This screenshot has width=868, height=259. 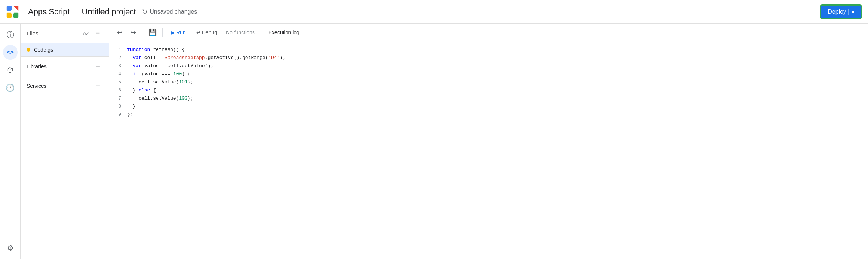 I want to click on file-item-code: Code.gs, so click(x=65, y=50).